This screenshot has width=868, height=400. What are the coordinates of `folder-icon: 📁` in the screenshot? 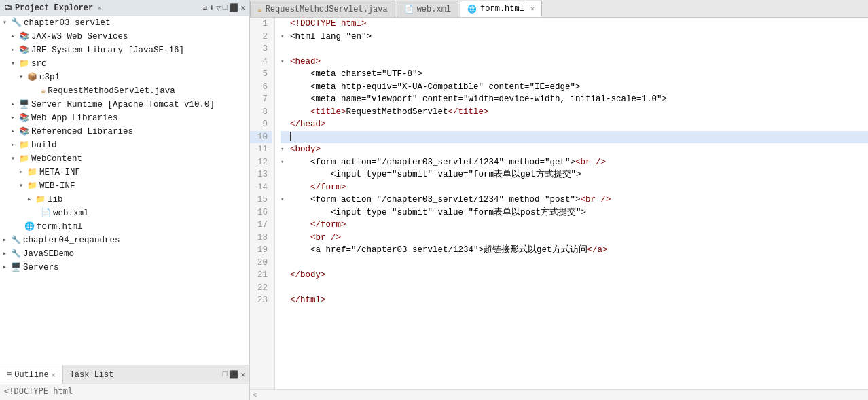 It's located at (24, 159).